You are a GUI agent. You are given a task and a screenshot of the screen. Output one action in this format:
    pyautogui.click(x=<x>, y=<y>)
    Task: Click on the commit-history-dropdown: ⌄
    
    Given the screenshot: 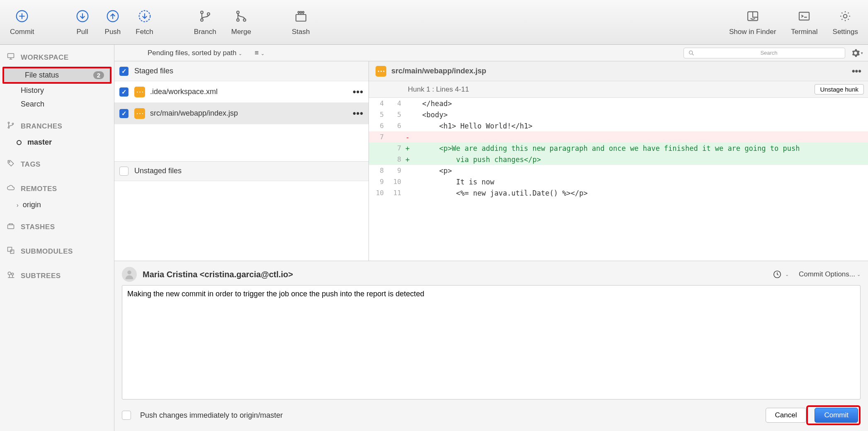 What is the action you would take?
    pyautogui.click(x=781, y=274)
    